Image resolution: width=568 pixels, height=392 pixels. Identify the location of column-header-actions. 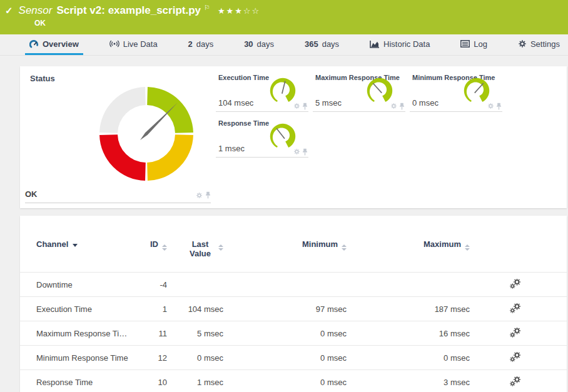
(518, 255).